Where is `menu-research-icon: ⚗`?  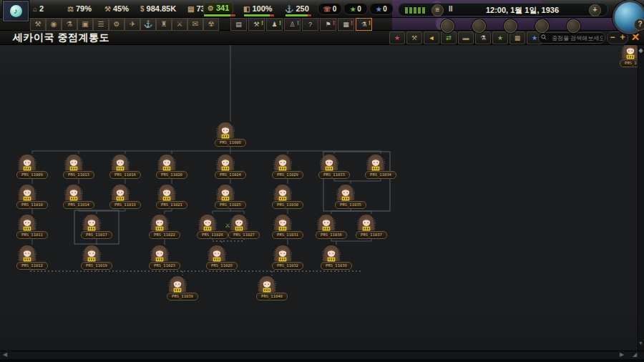 menu-research-icon: ⚗ is located at coordinates (69, 24).